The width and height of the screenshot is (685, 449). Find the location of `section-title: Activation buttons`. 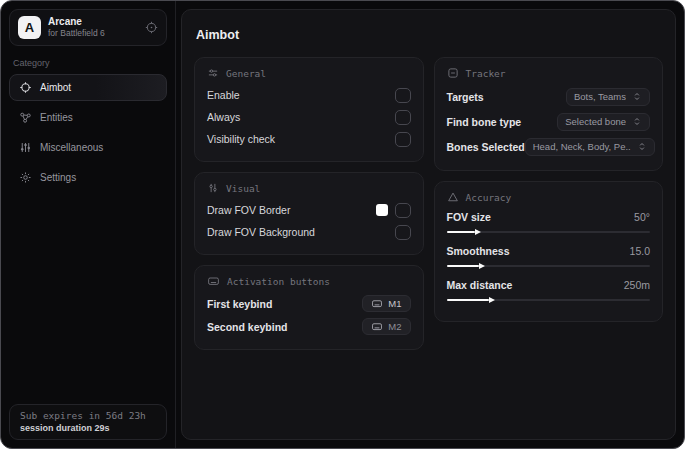

section-title: Activation buttons is located at coordinates (278, 282).